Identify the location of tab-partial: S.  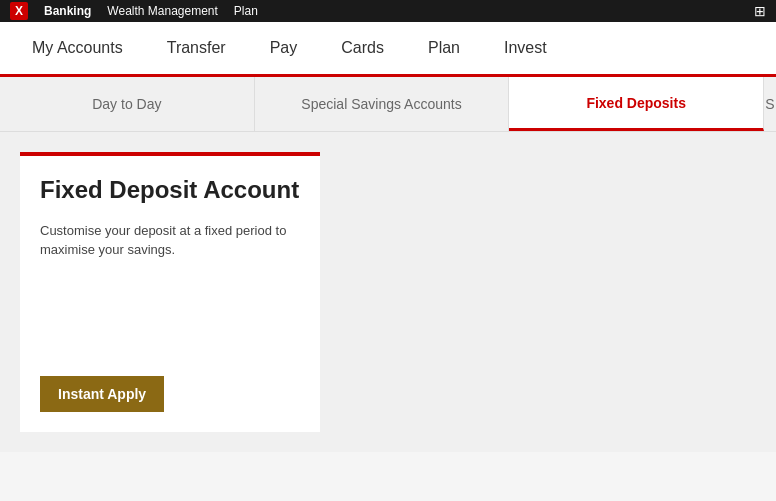
(770, 104).